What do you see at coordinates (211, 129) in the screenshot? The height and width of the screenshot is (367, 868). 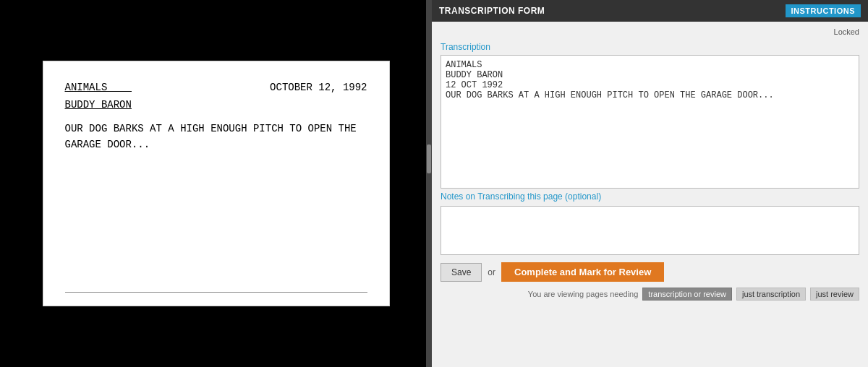 I see `doc-body-line1: OUR DOG BARKS AT A HIGH ENOUGH PITCH TO …` at bounding box center [211, 129].